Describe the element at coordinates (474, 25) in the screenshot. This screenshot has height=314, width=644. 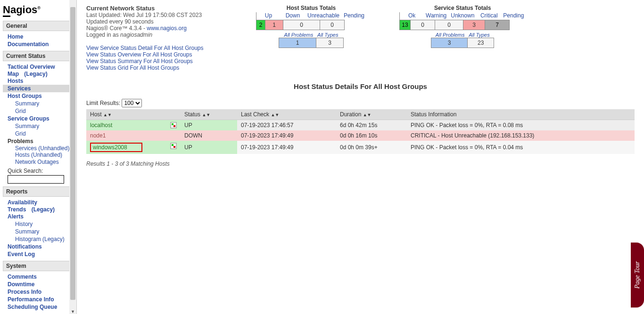
I see `st-crit: 3` at that location.